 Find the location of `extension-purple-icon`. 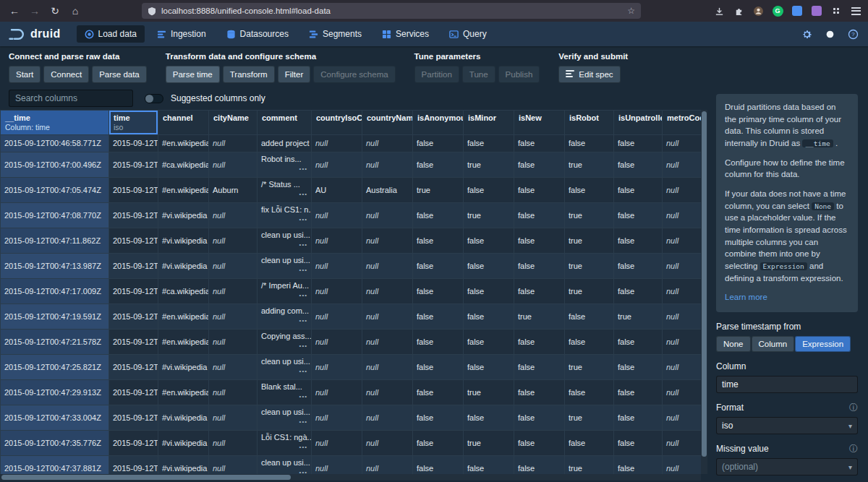

extension-purple-icon is located at coordinates (817, 11).